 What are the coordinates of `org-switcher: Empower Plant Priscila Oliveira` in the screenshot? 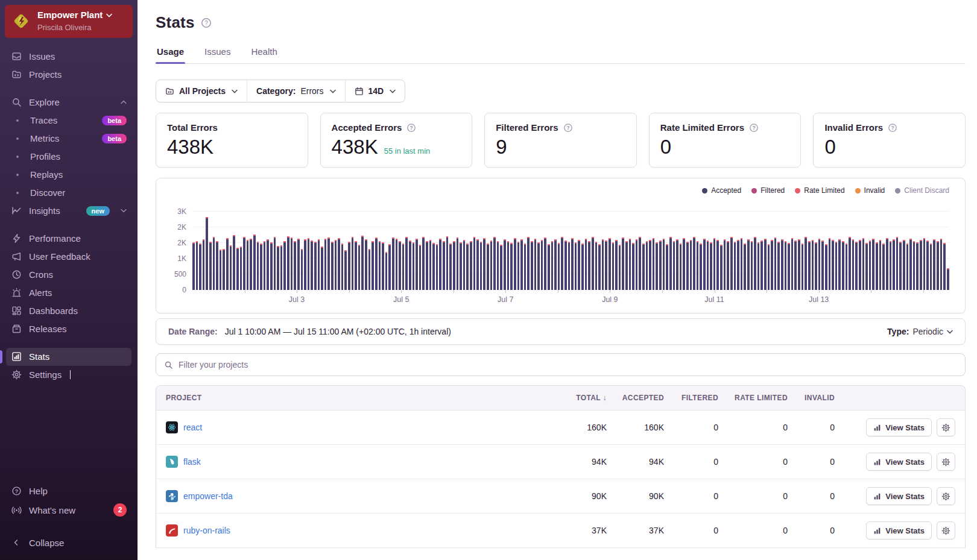 It's located at (69, 22).